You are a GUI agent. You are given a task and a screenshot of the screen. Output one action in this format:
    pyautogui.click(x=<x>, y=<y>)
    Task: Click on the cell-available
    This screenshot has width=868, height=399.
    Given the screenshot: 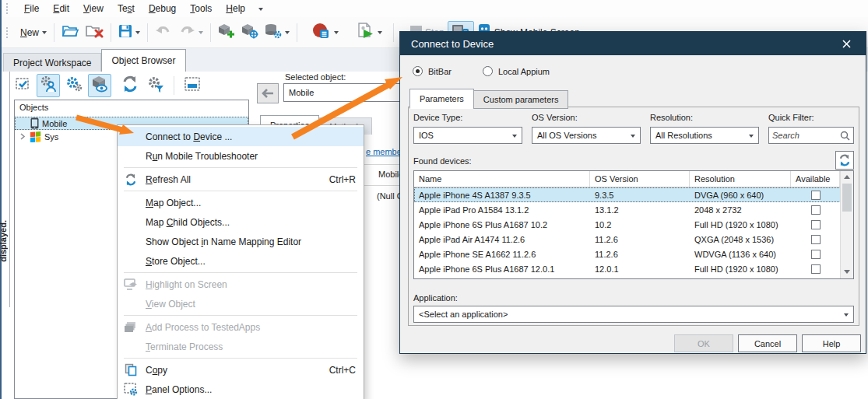 What is the action you would take?
    pyautogui.click(x=816, y=210)
    